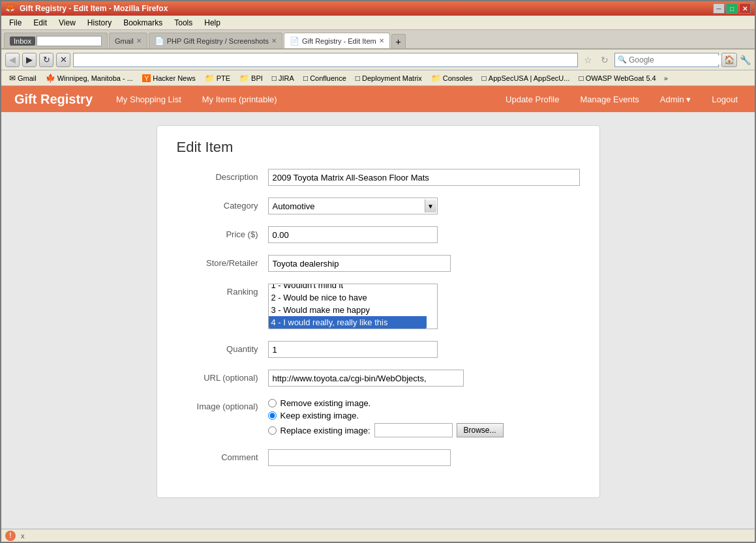 The width and height of the screenshot is (756, 543). What do you see at coordinates (617, 78) in the screenshot?
I see `bookmark-owasp: □ OWASP WebGoat 5.4` at bounding box center [617, 78].